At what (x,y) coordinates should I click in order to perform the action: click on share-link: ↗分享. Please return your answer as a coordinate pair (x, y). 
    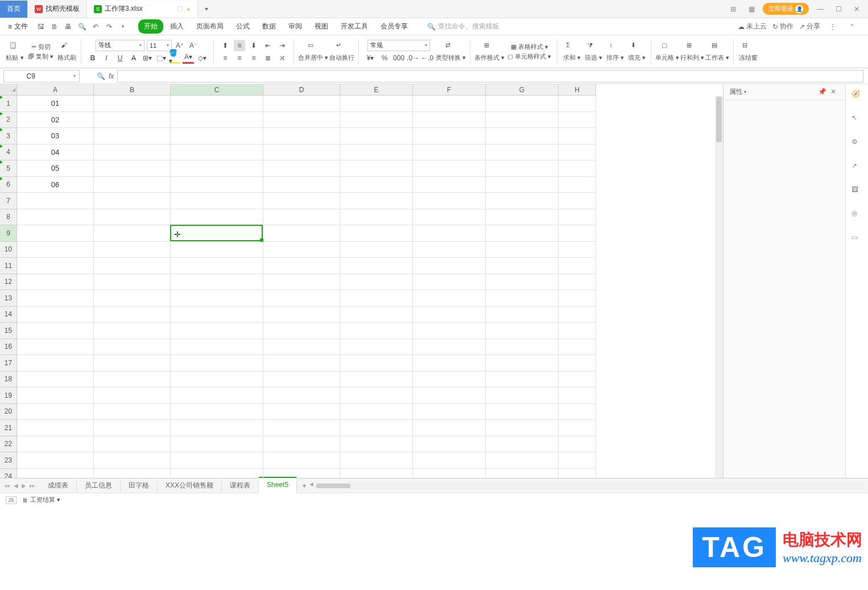
    Looking at the image, I should click on (810, 26).